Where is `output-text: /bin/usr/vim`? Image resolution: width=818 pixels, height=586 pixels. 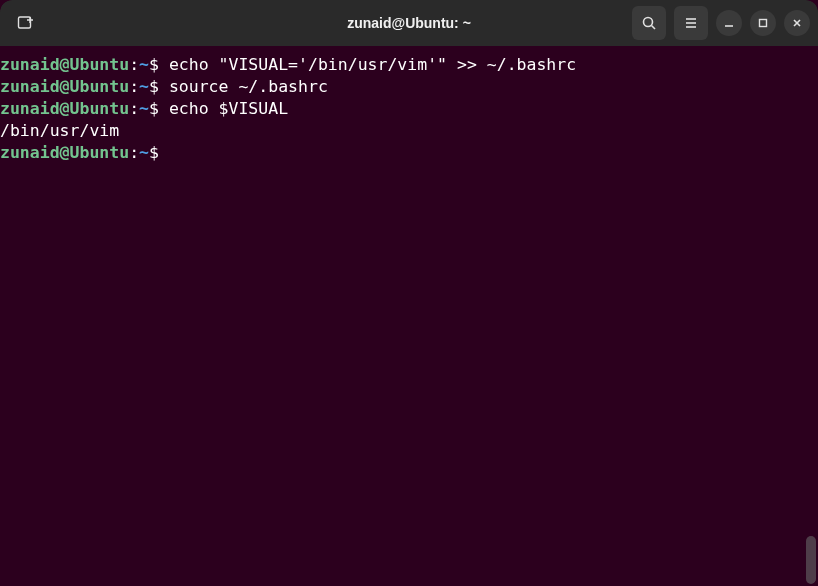 output-text: /bin/usr/vim is located at coordinates (60, 130).